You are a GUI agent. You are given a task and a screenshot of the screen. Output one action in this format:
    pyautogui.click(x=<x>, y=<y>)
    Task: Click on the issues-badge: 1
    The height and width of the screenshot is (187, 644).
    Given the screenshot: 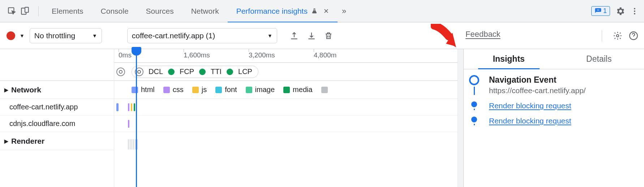 What is the action you would take?
    pyautogui.click(x=601, y=11)
    